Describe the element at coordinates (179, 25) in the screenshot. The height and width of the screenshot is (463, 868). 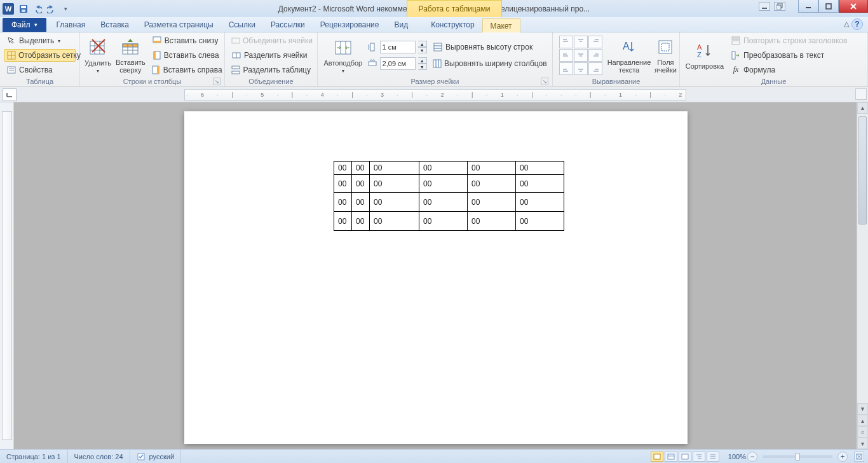
I see `tab-page-layout: Разметка страницы` at that location.